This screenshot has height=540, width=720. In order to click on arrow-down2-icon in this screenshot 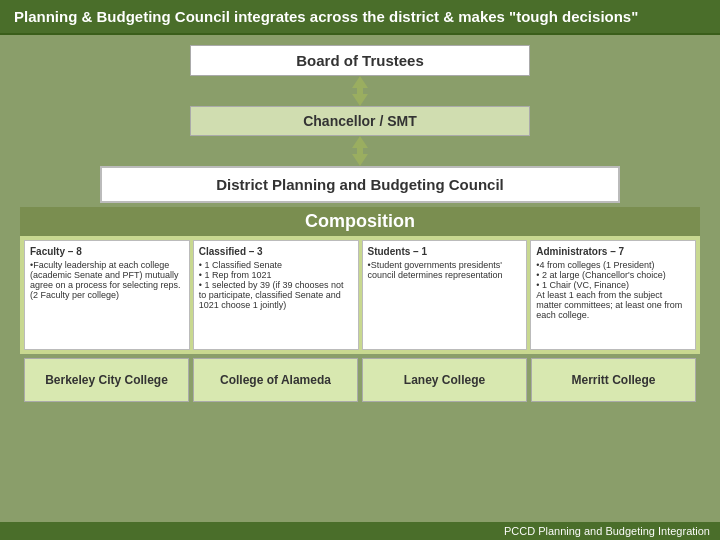, I will do `click(360, 160)`.